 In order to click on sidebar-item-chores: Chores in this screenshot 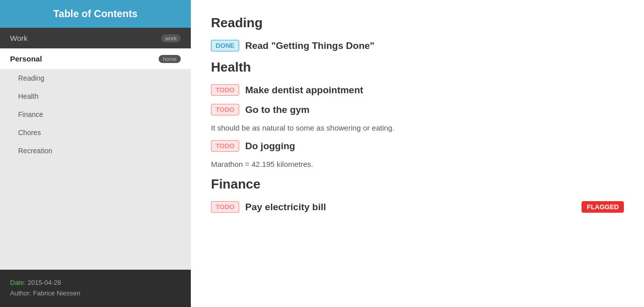, I will do `click(96, 133)`.